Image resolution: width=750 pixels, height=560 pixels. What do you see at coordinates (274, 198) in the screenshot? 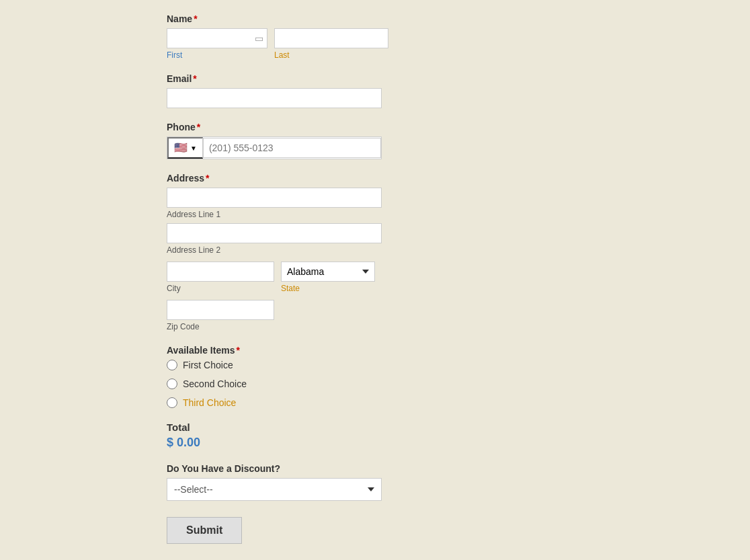
I see `address-line1-input` at bounding box center [274, 198].